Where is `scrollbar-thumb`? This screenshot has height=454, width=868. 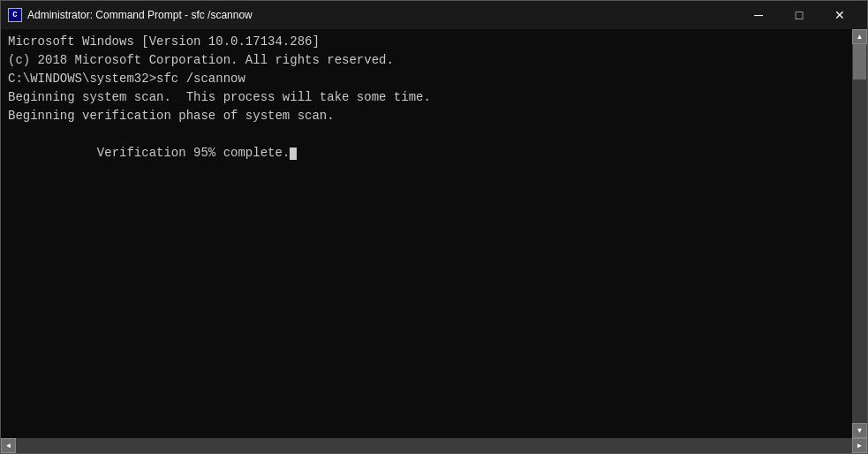 scrollbar-thumb is located at coordinates (860, 62).